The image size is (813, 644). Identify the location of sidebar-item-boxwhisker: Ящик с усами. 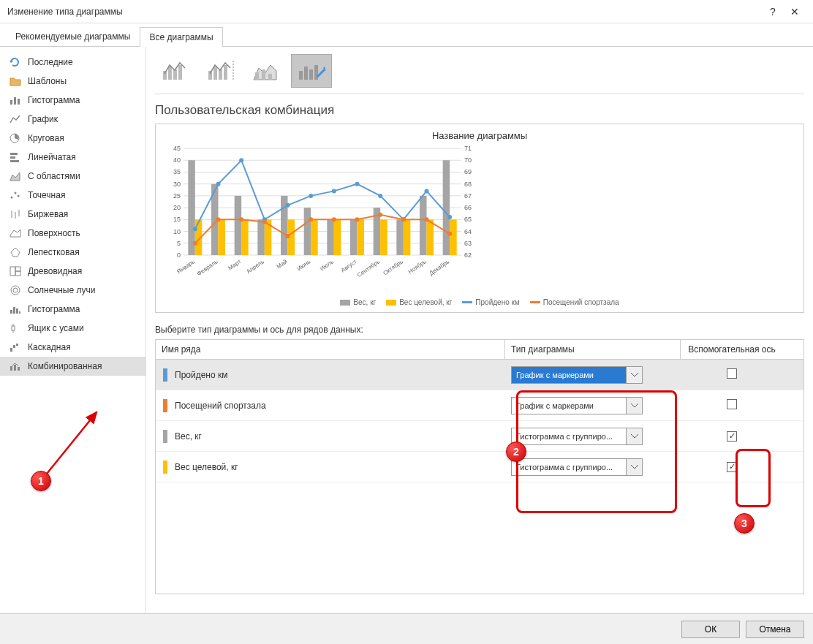
(73, 328).